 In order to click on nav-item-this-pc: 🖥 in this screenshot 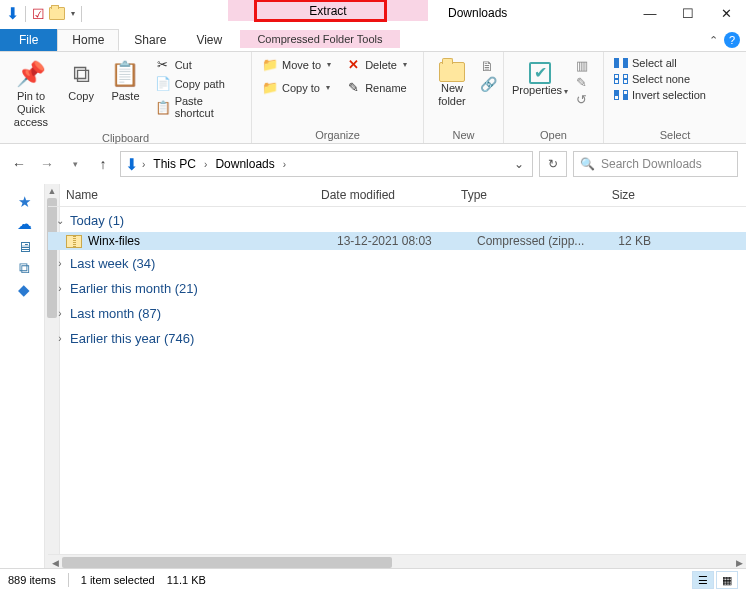, I will do `click(24, 246)`.